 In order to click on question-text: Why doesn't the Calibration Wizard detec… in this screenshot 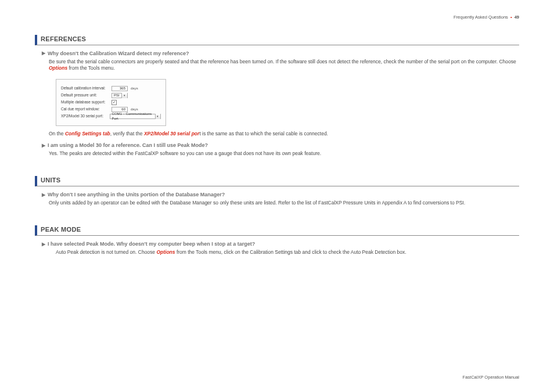, I will do `click(118, 53)`.